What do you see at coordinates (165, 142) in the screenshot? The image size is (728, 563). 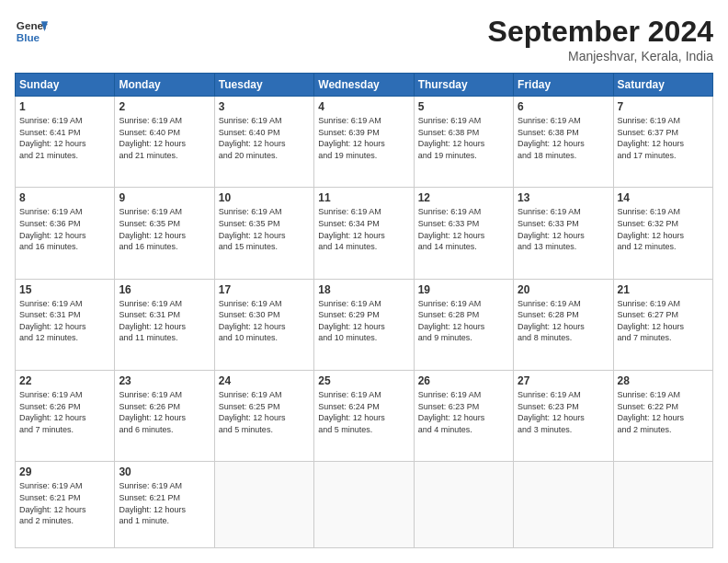 I see `calendar-cell: 2Sunrise: 6:19 AM Sunset: 6:40 PM Daylig…` at bounding box center [165, 142].